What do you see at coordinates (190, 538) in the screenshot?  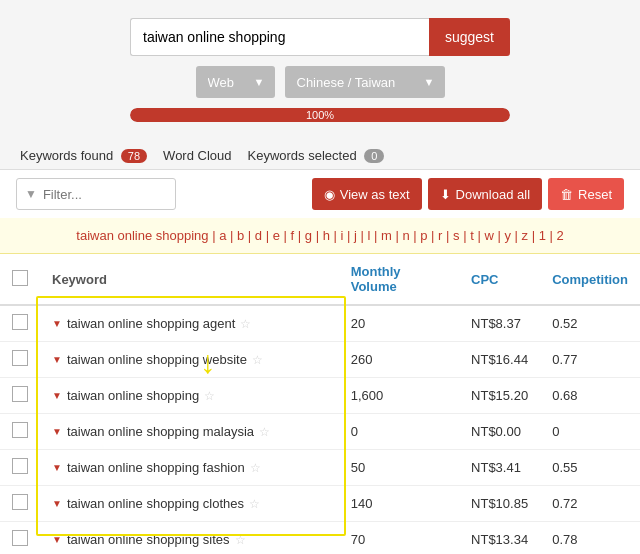 I see `keyword-cell-6: ▼ taiwan online shopping sites ☆` at bounding box center [190, 538].